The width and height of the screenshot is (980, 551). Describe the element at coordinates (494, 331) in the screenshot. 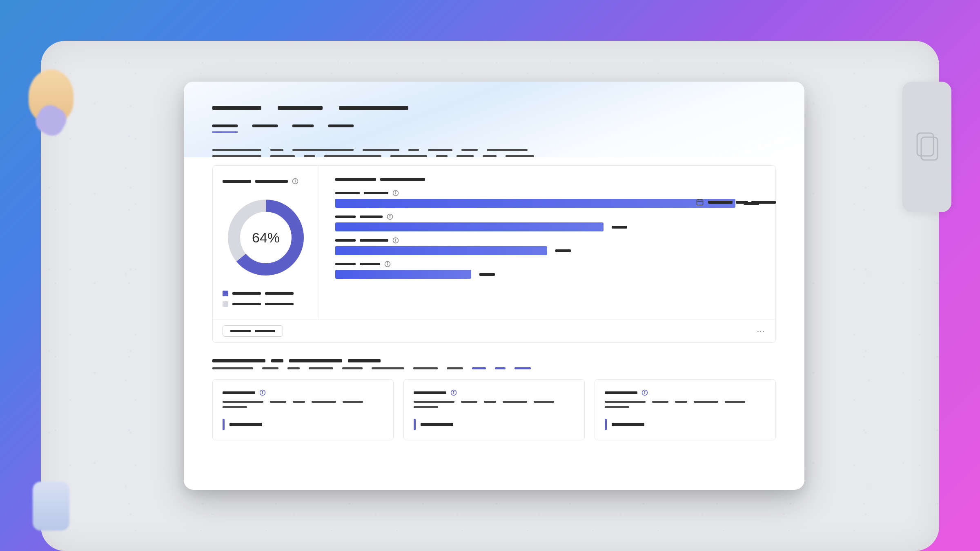

I see `metrics-card-footer: ⋯` at that location.